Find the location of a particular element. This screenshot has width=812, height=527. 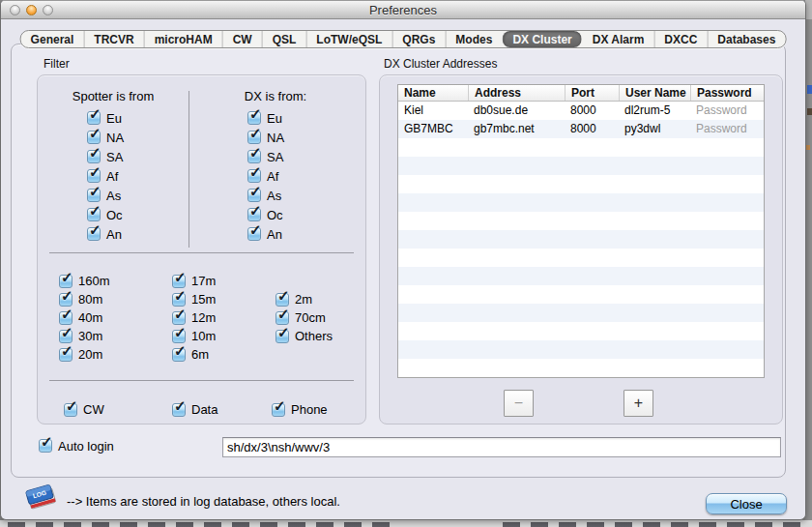

checkbox-label: Oc is located at coordinates (114, 215).